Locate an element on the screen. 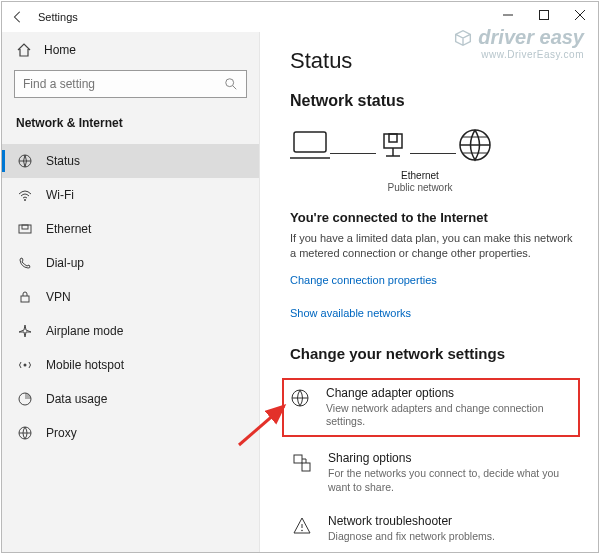 The image size is (600, 554). sidebar-item-hotspot: Mobile hotspot is located at coordinates (130, 365).